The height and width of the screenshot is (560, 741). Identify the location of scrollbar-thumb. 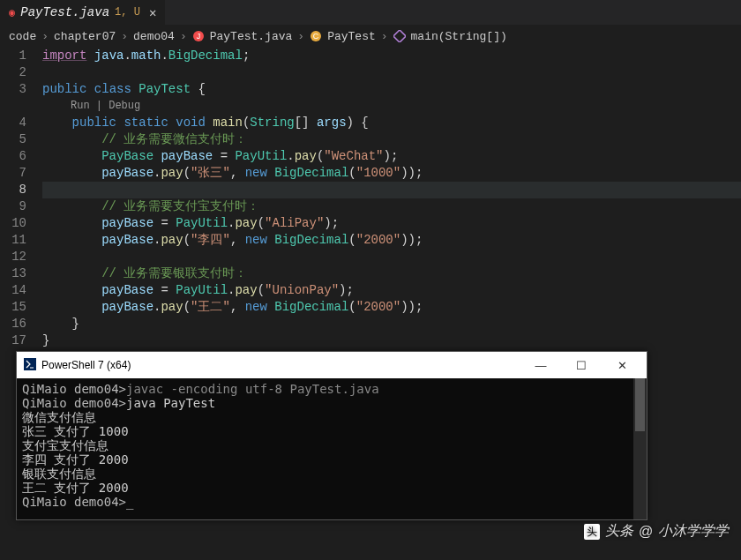
(640, 405).